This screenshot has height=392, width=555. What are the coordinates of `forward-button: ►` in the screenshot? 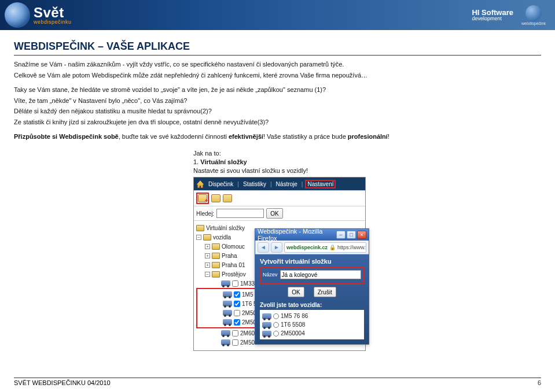 It's located at (277, 247).